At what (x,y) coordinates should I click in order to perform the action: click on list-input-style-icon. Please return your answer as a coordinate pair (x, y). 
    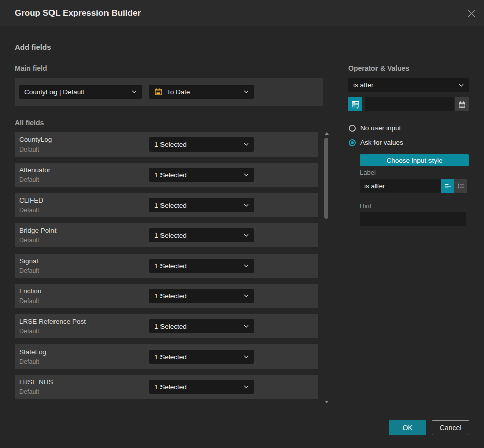
    Looking at the image, I should click on (461, 186).